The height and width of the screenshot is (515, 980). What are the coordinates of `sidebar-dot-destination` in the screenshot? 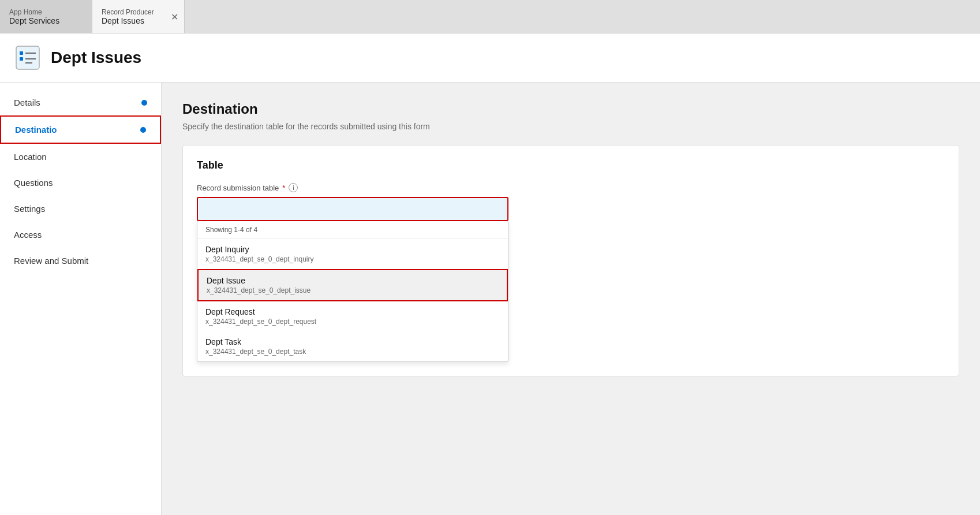 It's located at (143, 130).